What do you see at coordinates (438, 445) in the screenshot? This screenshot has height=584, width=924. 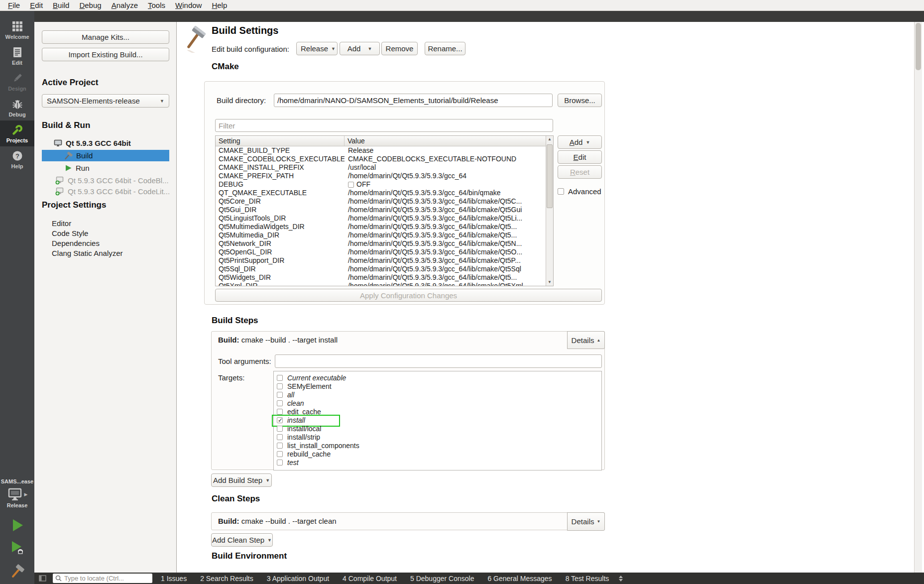 I see `target-row: list_install_components` at bounding box center [438, 445].